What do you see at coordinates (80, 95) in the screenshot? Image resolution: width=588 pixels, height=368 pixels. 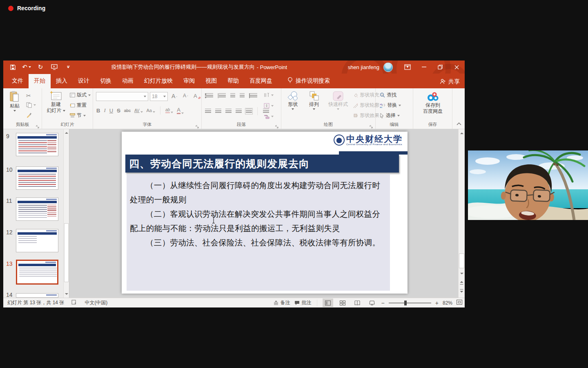 I see `layout-button: 版式` at bounding box center [80, 95].